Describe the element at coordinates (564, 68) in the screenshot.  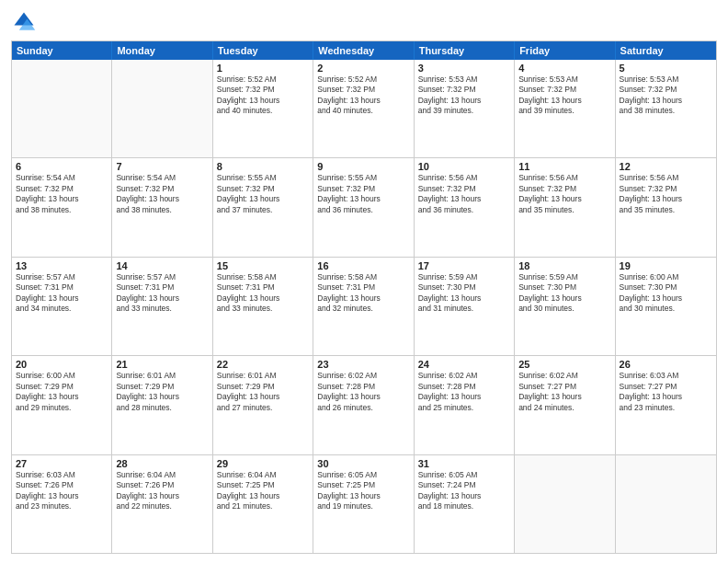
I see `day-number: 4` at that location.